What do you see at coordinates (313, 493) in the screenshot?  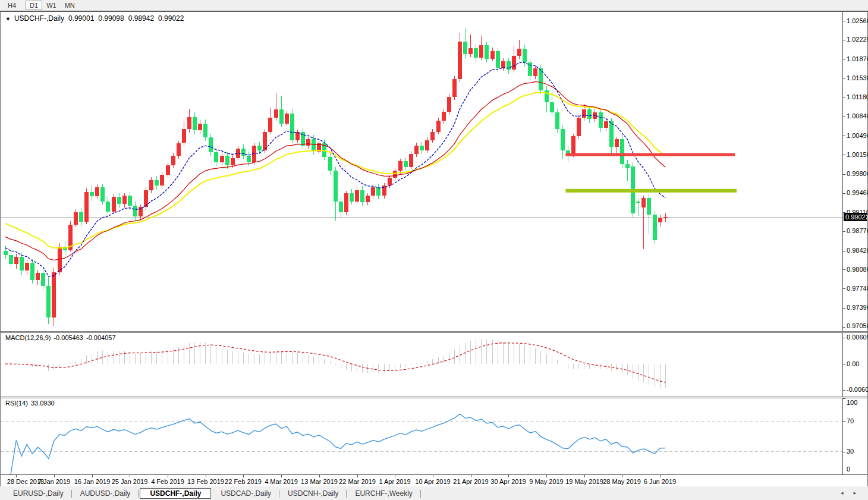 I see `tab-usdcnh-daily: USDCNH-,Daily` at bounding box center [313, 493].